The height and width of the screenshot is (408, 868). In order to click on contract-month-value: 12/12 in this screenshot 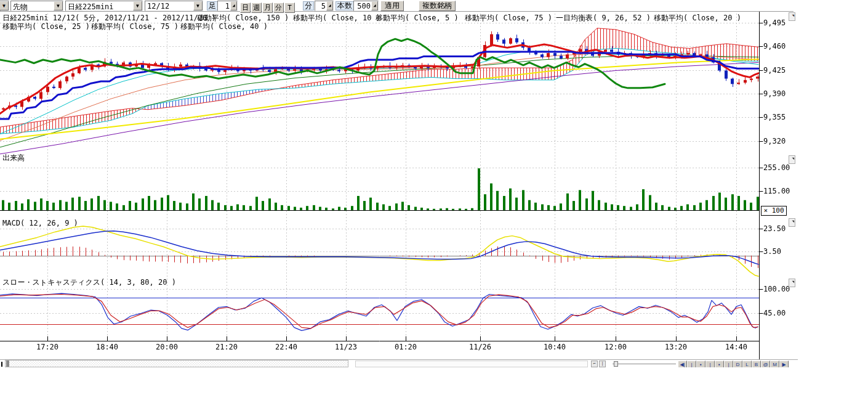, I will do `click(158, 6)`.